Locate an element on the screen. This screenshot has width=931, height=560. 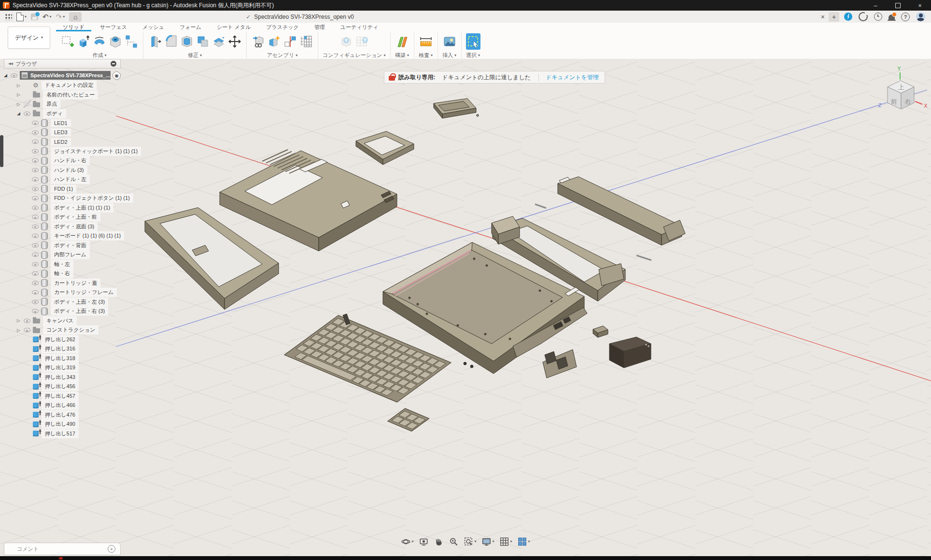
tree-row: 押し出し457 is located at coordinates (50, 396).